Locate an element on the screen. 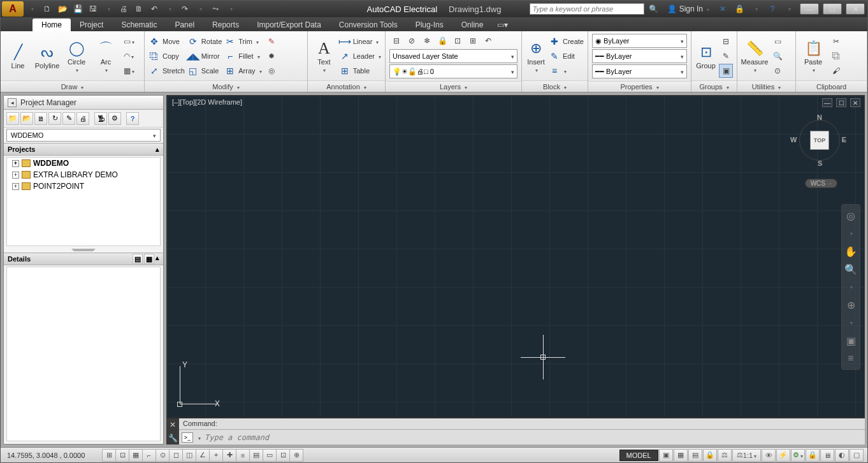 The image size is (868, 463). app-menu-arrow is located at coordinates (32, 9).